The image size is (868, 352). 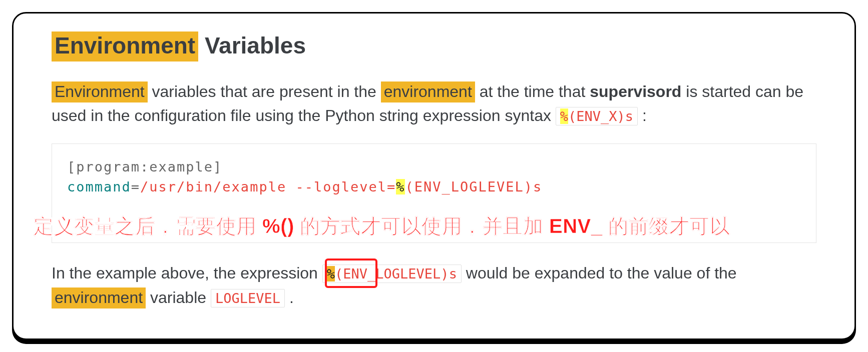 What do you see at coordinates (145, 167) in the screenshot?
I see `code-section: [program:example]` at bounding box center [145, 167].